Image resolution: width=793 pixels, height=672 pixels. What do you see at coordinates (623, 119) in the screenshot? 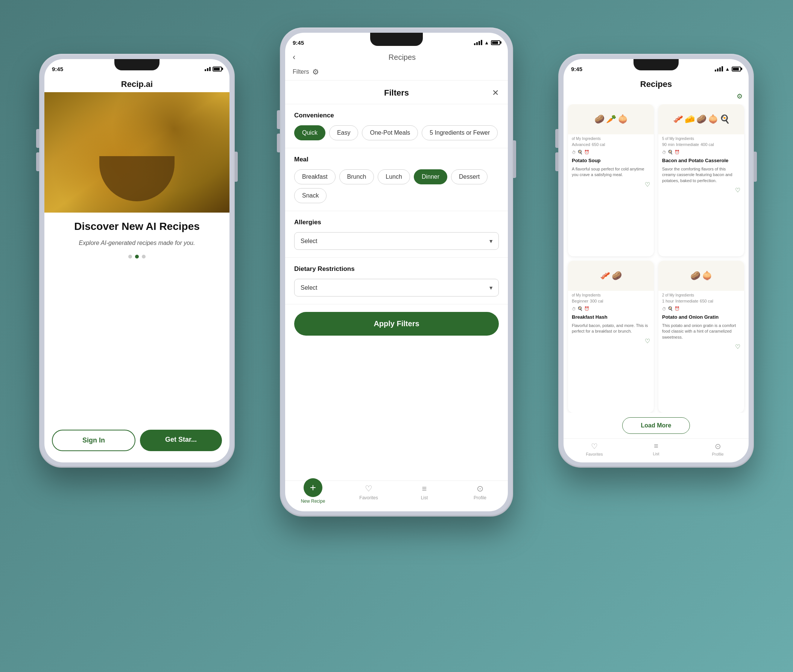
I see `recipe-1-emoji-3: 🧅` at bounding box center [623, 119].